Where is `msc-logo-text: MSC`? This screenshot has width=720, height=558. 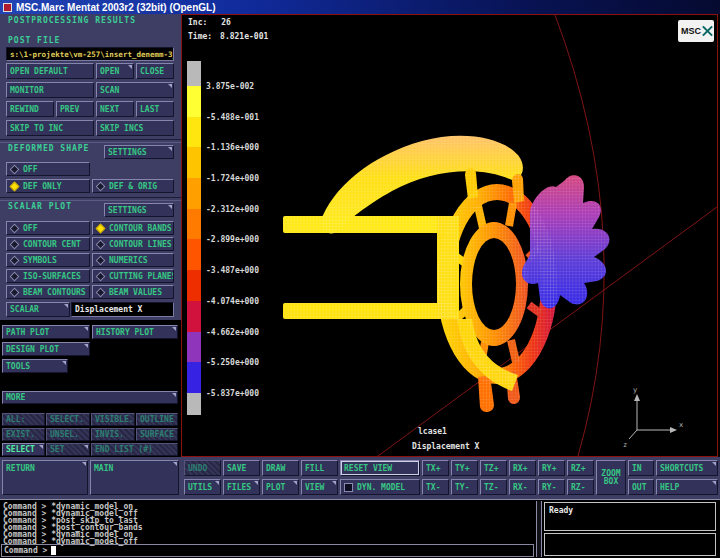 msc-logo-text: MSC is located at coordinates (691, 31).